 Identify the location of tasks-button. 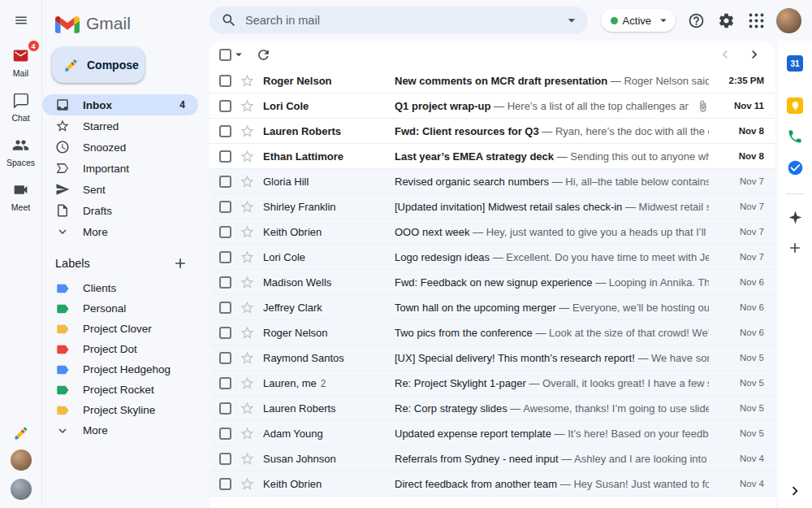
(795, 167).